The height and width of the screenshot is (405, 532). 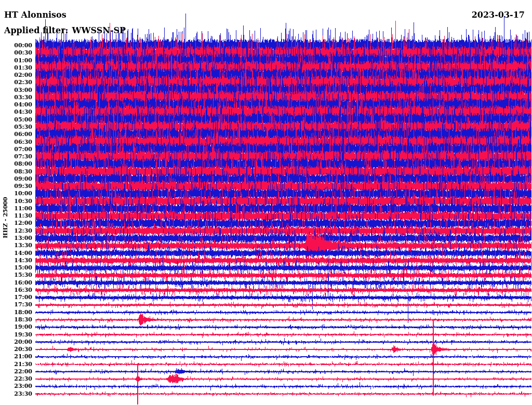 What do you see at coordinates (20, 379) in the screenshot?
I see `time-label: 22:30` at bounding box center [20, 379].